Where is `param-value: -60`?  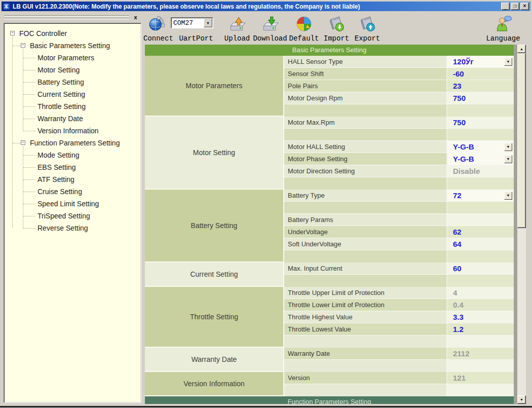 param-value: -60 is located at coordinates (480, 74).